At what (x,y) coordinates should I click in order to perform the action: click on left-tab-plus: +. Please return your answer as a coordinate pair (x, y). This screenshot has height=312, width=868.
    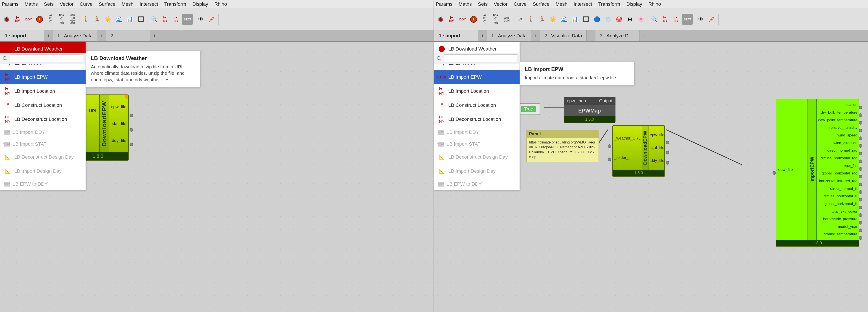
    Looking at the image, I should click on (49, 36).